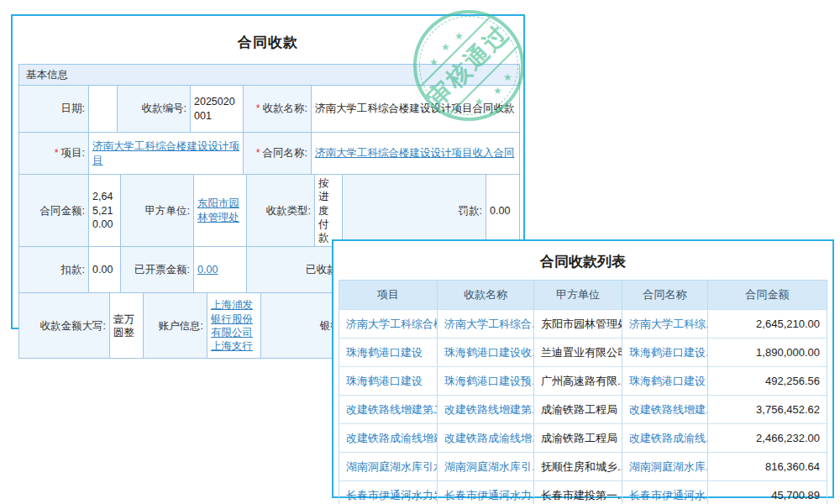  I want to click on table-row: 济南大学工科综合楼...济南大学工科综合...东阳市园林管理处济南大学工科综..…, so click(583, 323).